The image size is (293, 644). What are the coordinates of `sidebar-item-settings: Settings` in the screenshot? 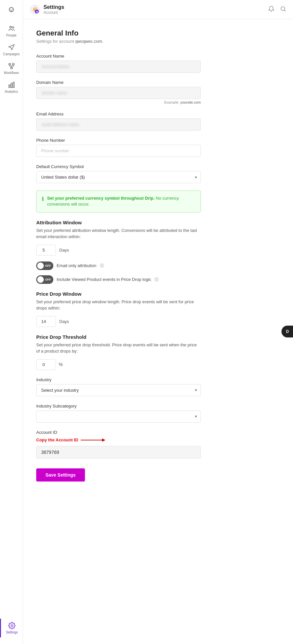 It's located at (11, 628).